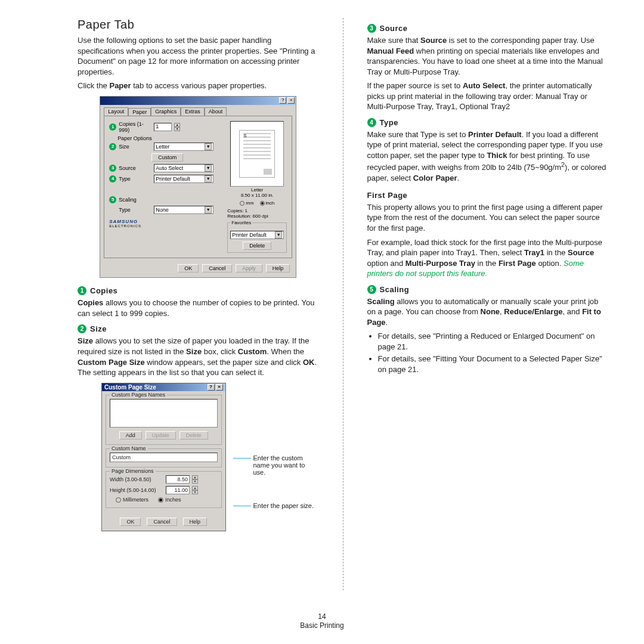  Describe the element at coordinates (241, 223) in the screenshot. I see `favorites-label: Favorites` at that location.